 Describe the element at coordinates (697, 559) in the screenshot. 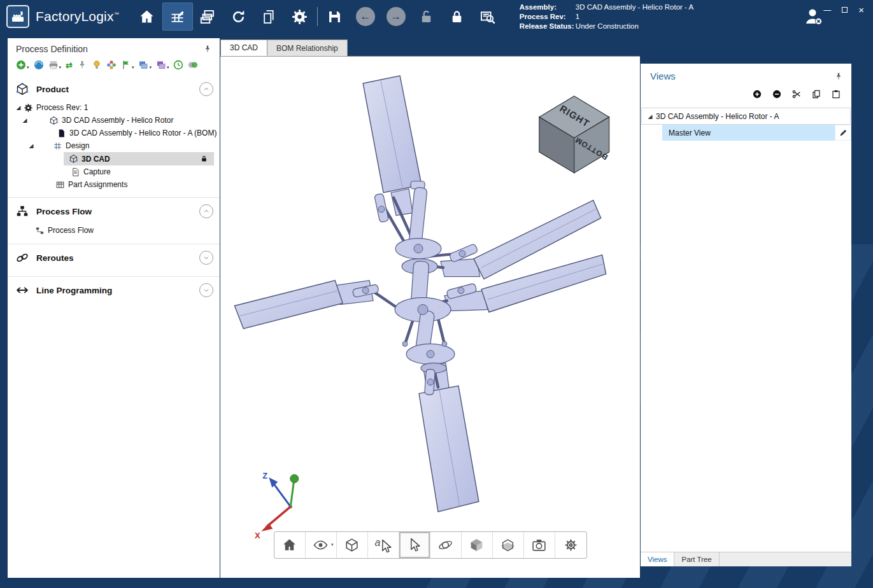

I see `tab-part-tree: Part Tree` at that location.